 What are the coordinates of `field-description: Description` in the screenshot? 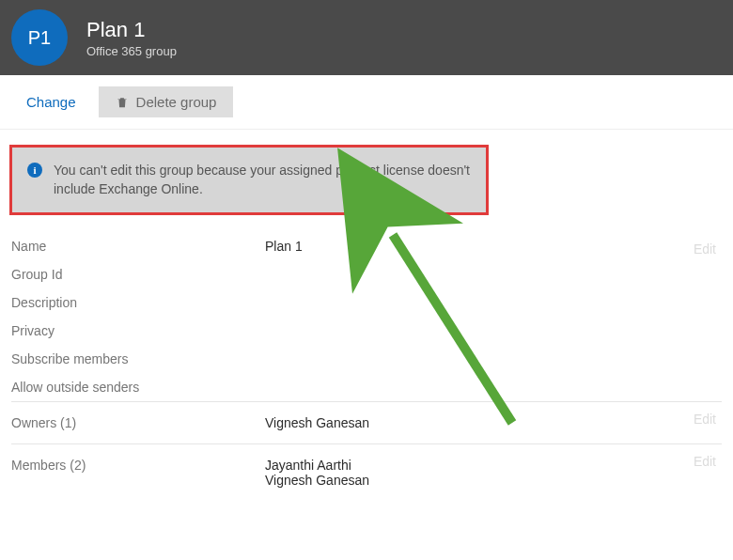 It's located at (366, 303).